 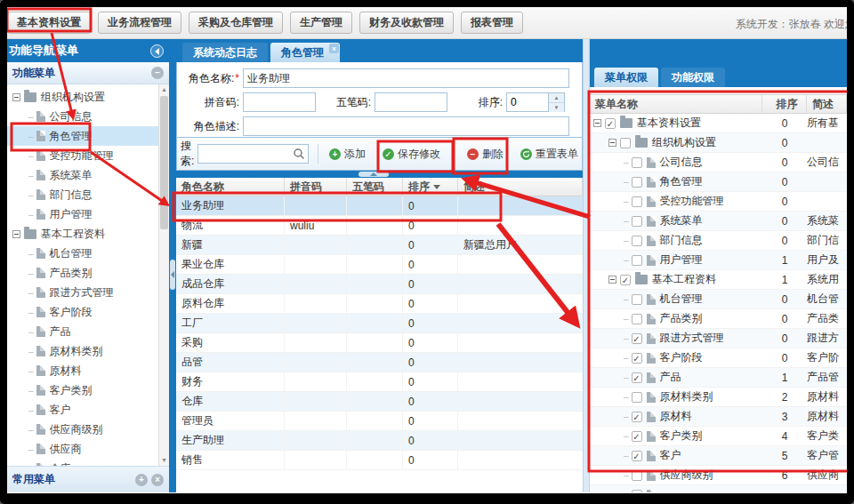 I want to click on sidebar-tree-item-1: –公司信息, so click(x=88, y=116).